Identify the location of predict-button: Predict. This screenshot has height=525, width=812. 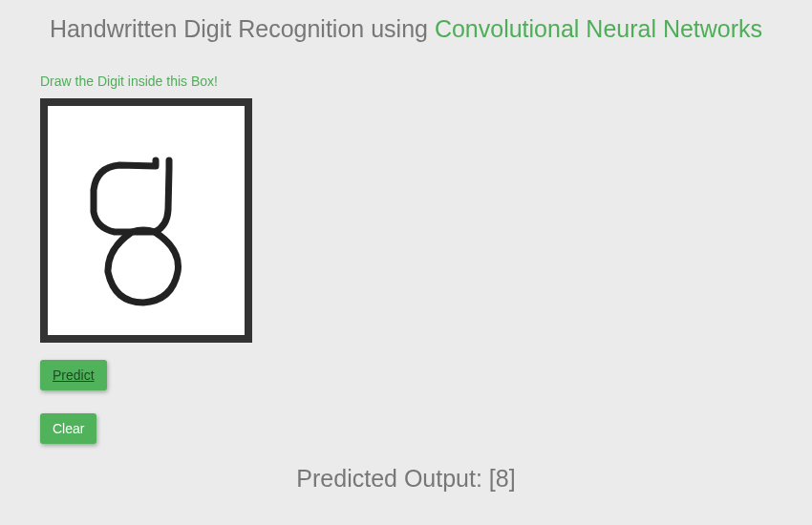
(74, 375).